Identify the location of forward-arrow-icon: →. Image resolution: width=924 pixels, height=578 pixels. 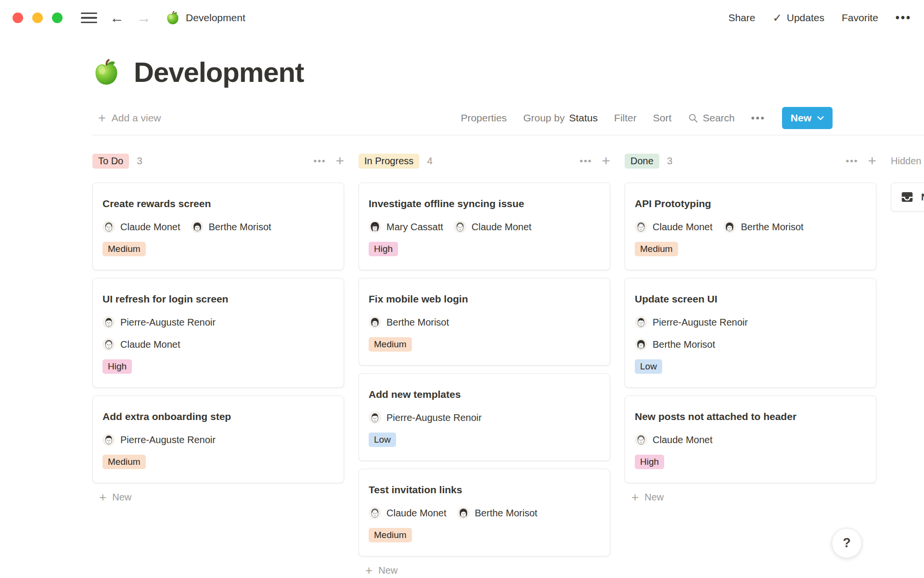
(144, 18).